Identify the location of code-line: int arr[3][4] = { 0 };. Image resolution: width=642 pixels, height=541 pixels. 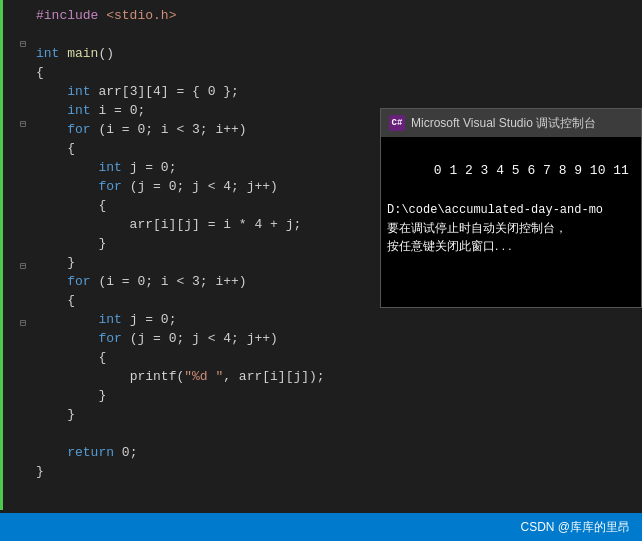
(206, 92).